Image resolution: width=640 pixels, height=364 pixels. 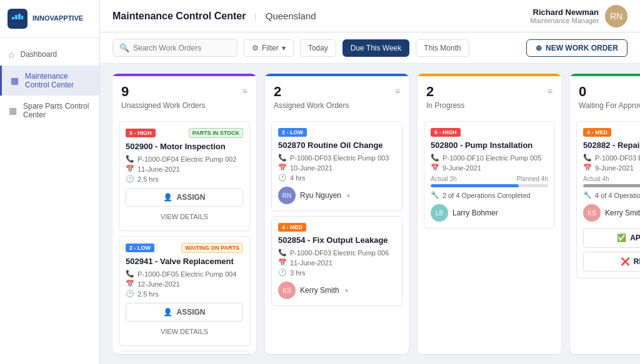 What do you see at coordinates (337, 261) in the screenshot?
I see `card-502854: 4 - MED 502854 - Fix Output Leakage 📞 P-…` at bounding box center [337, 261].